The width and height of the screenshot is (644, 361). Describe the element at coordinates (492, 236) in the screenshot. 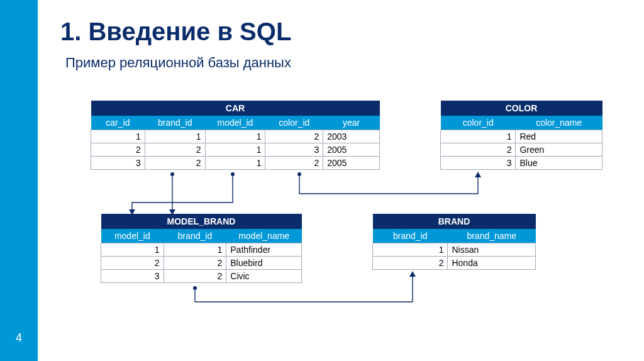

I see `col-head: brand_name` at that location.